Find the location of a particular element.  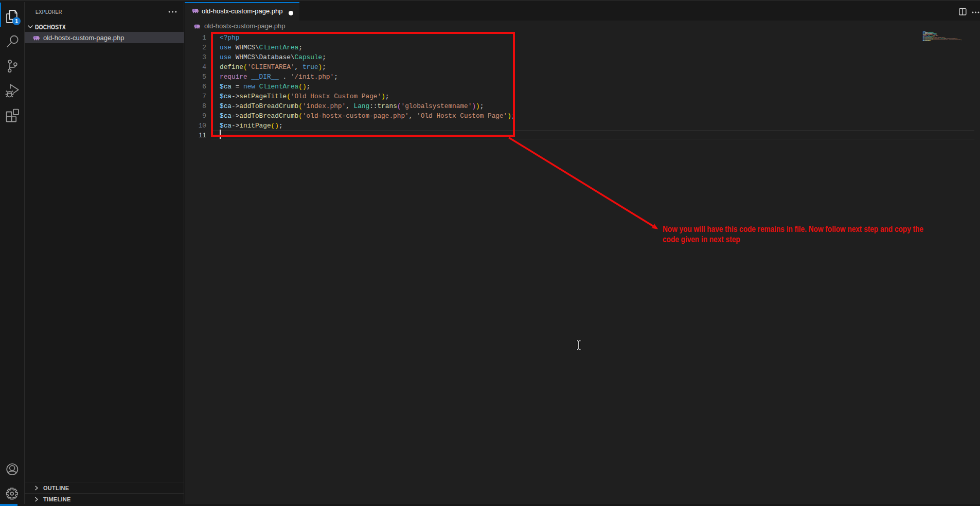

svg-text: 1 is located at coordinates (16, 21).